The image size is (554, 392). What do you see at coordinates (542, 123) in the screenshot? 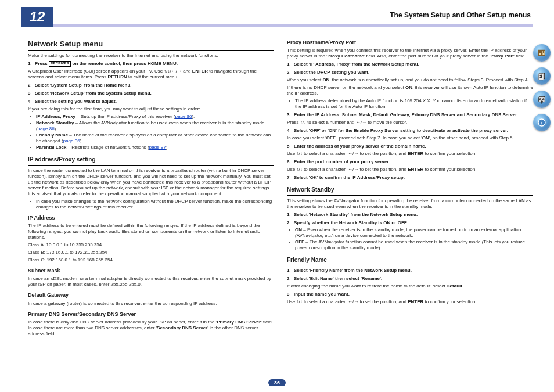
I see `info-icon` at bounding box center [542, 123].